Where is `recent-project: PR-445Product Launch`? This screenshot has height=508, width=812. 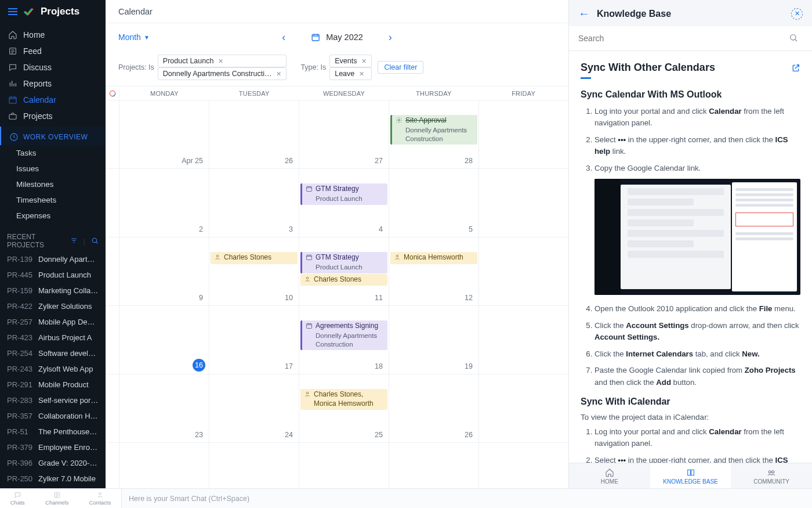 recent-project: PR-445Product Launch is located at coordinates (53, 275).